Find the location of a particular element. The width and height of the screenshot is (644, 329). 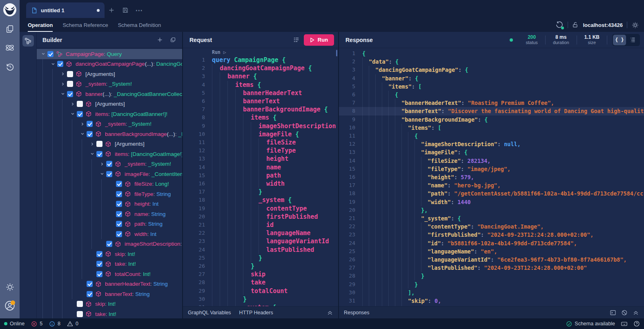

http-headers-tab: HTTP Headers is located at coordinates (256, 313).